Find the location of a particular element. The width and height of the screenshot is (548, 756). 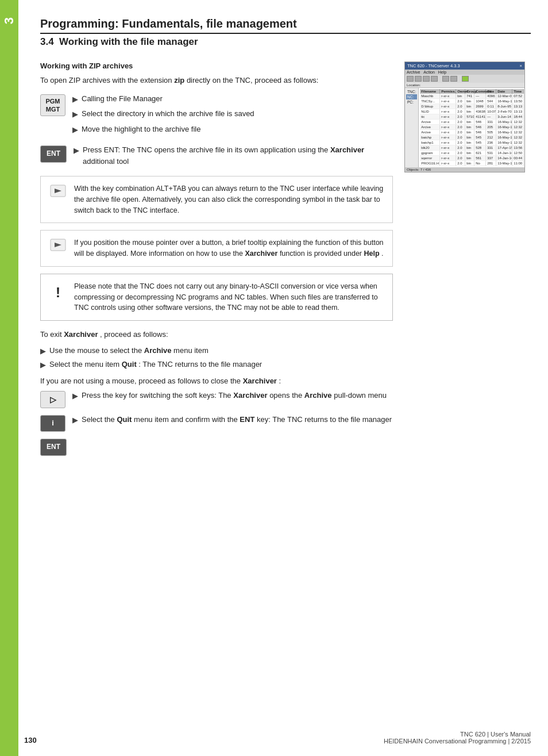

info-key: i is located at coordinates (53, 423).